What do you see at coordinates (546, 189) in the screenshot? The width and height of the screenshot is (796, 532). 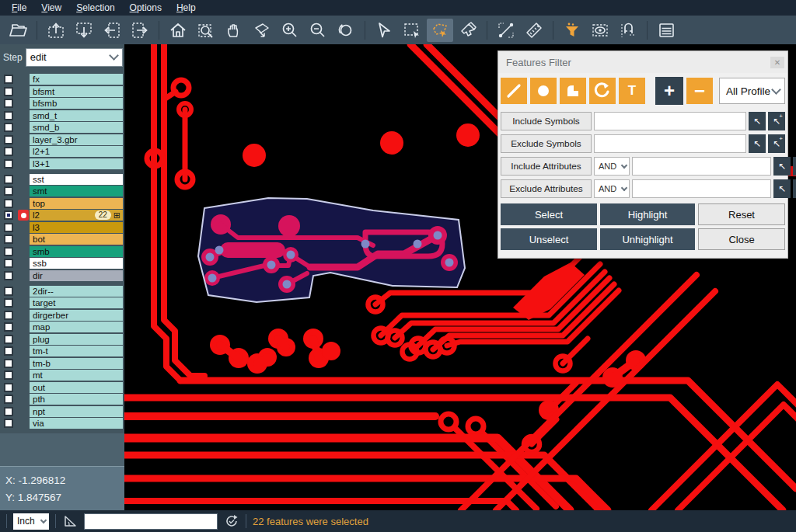 I see `exclude-attributes-button: Exclude Attributes` at bounding box center [546, 189].